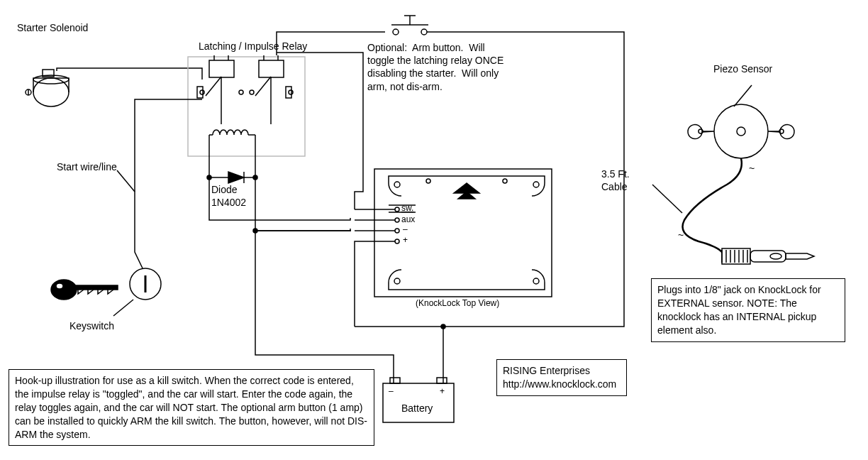 This screenshot has height=460, width=868. I want to click on company-text: RISING Enterprises http://www.knocklock.…, so click(560, 378).